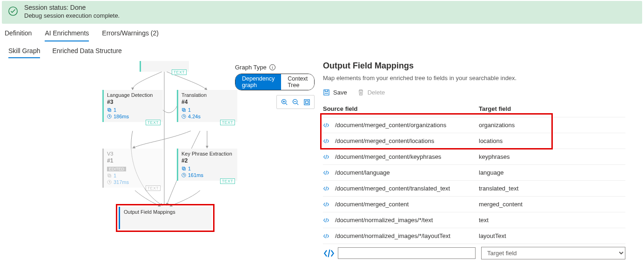  What do you see at coordinates (474, 204) in the screenshot?
I see `mapping-row: /document/merged_contentmerged_content` at bounding box center [474, 204].